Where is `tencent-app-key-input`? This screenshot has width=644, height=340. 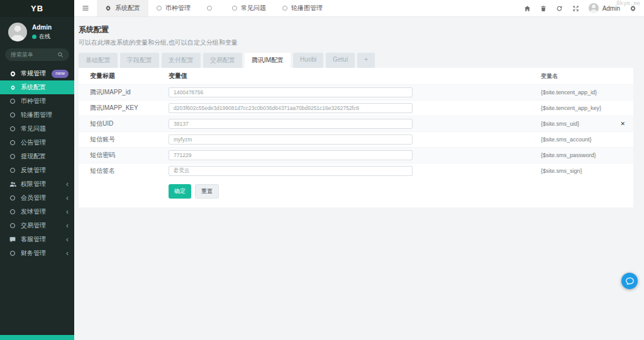
tencent-app-key-input is located at coordinates (291, 108).